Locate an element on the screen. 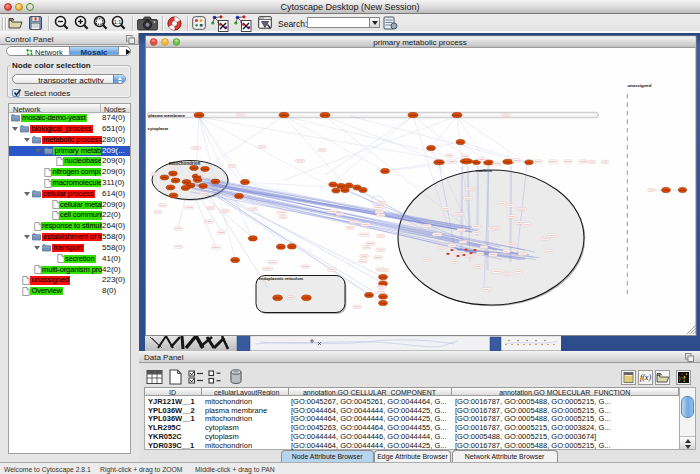  svg-text: f(x) is located at coordinates (646, 378).